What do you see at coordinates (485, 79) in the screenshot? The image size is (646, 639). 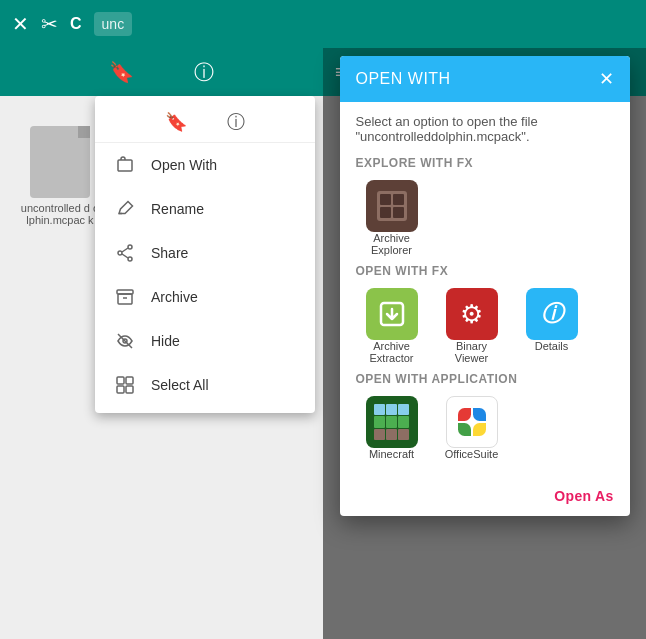 I see `dialog-header: Open With ✕` at bounding box center [485, 79].